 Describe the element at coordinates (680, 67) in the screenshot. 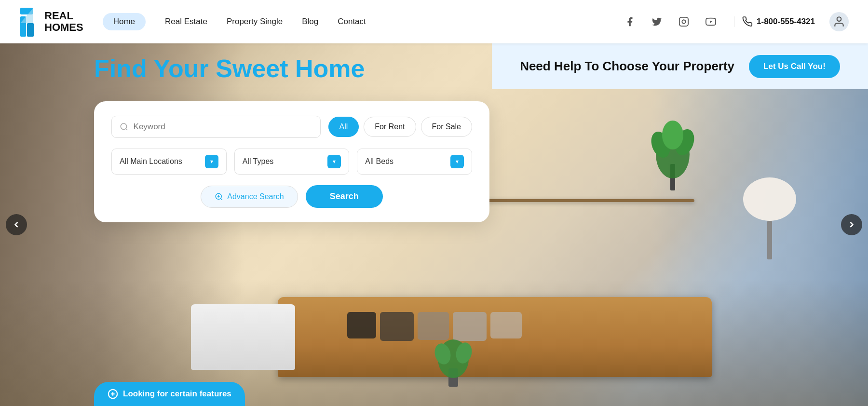

I see `help-box: Need Help To Choose Your Property Let Us…` at that location.